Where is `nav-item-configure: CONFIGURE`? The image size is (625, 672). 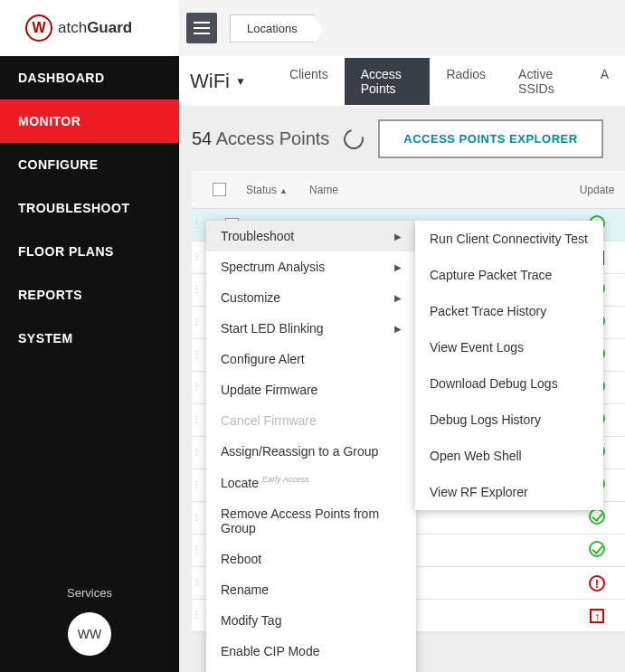 nav-item-configure: CONFIGURE is located at coordinates (90, 165).